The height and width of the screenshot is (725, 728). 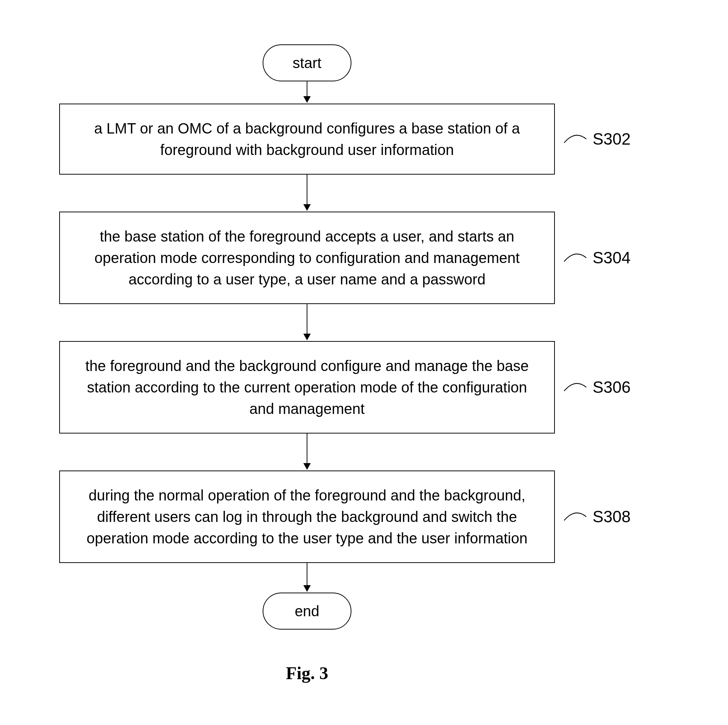 What do you see at coordinates (307, 611) in the screenshot?
I see `end-label: end` at bounding box center [307, 611].